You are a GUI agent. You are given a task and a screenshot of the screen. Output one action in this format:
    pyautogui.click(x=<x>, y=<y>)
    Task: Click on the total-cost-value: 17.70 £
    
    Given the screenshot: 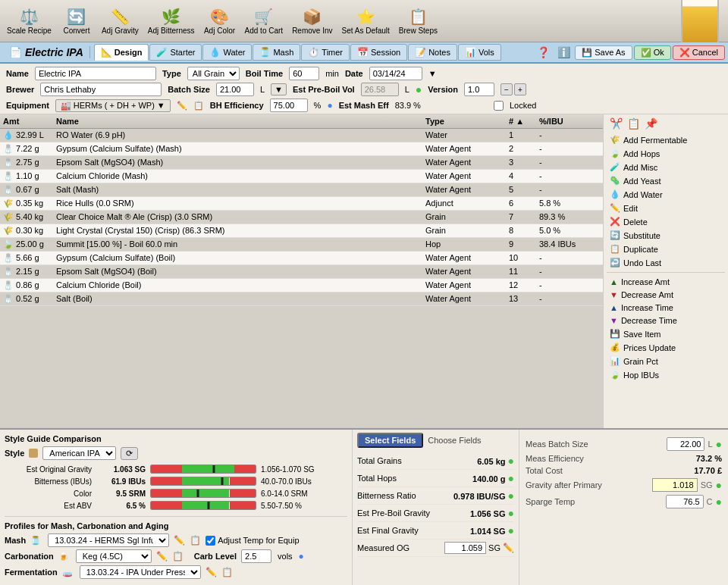 What is the action you would take?
    pyautogui.click(x=708, y=471)
    